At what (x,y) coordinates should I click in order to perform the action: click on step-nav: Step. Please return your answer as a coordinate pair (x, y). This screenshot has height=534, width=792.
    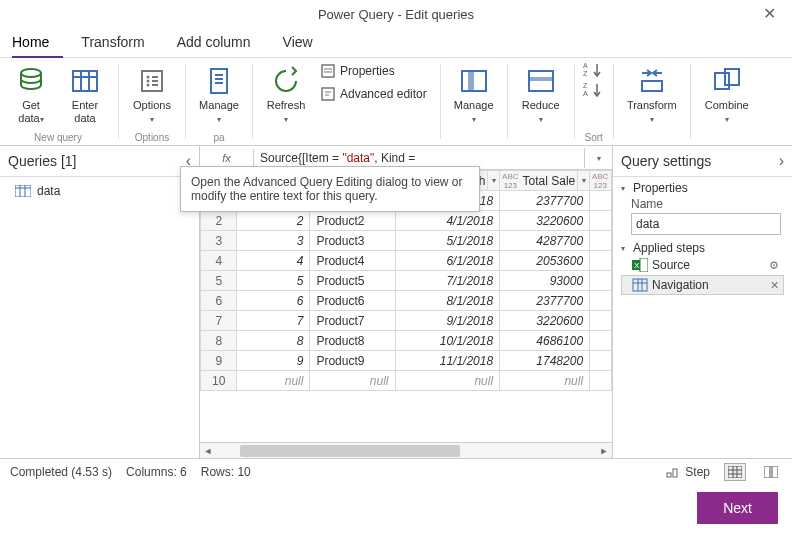
    Looking at the image, I should click on (688, 472).